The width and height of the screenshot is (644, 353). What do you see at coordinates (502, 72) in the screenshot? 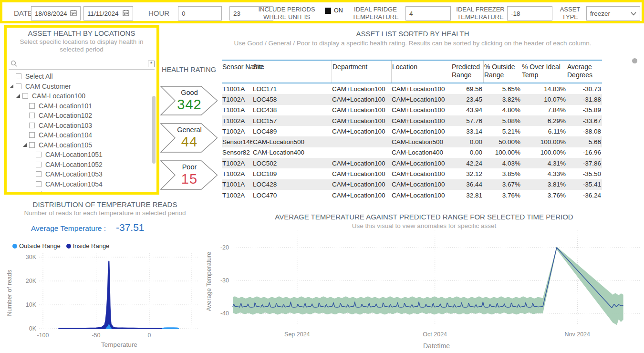
I see `column-header--outside-range: % Outside Range` at bounding box center [502, 72].